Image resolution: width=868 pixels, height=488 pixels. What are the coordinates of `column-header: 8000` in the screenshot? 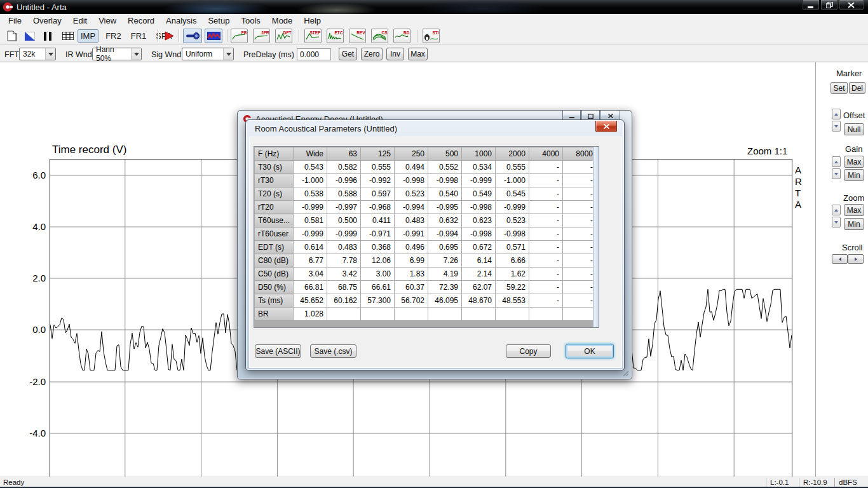 It's located at (580, 154).